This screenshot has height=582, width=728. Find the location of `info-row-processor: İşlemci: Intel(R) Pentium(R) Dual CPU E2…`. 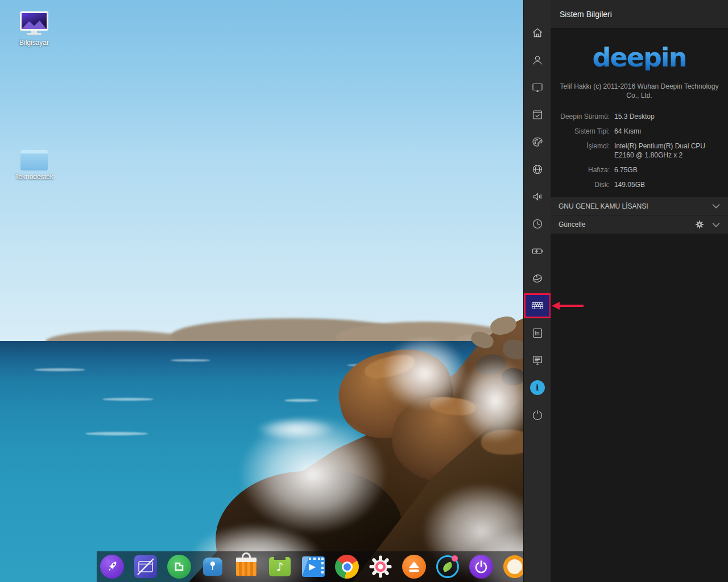

info-row-processor: İşlemci: Intel(R) Pentium(R) Dual CPU E2… is located at coordinates (639, 151).